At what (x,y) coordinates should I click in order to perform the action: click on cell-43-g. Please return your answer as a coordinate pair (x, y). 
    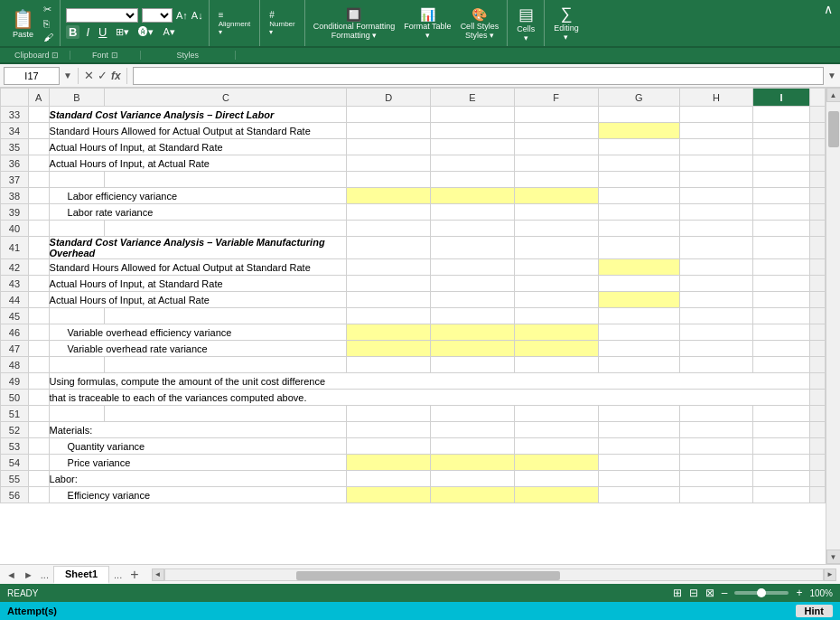
    Looking at the image, I should click on (639, 284).